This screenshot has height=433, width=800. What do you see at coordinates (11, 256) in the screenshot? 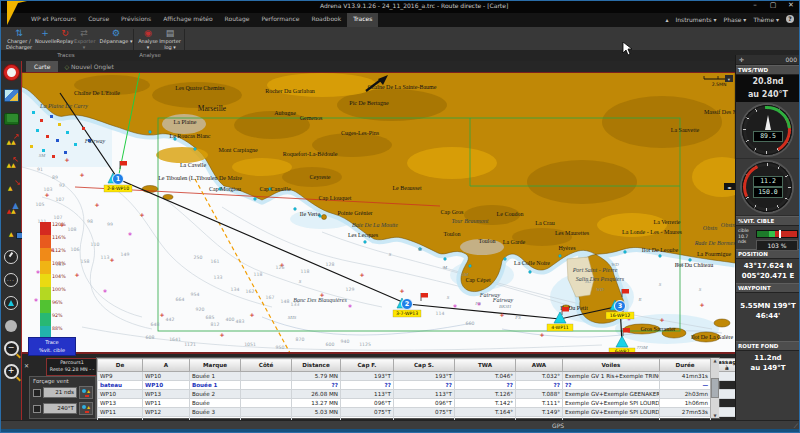
I see `dial-needle-icon` at bounding box center [11, 256].